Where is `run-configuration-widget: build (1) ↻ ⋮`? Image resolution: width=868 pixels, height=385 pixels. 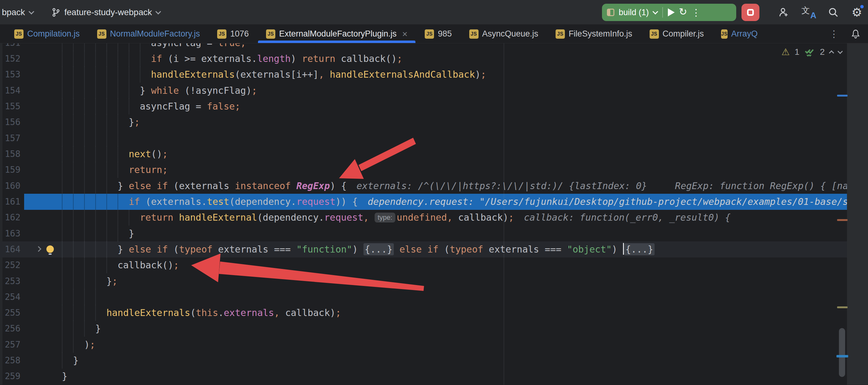 run-configuration-widget: build (1) ↻ ⋮ is located at coordinates (669, 12).